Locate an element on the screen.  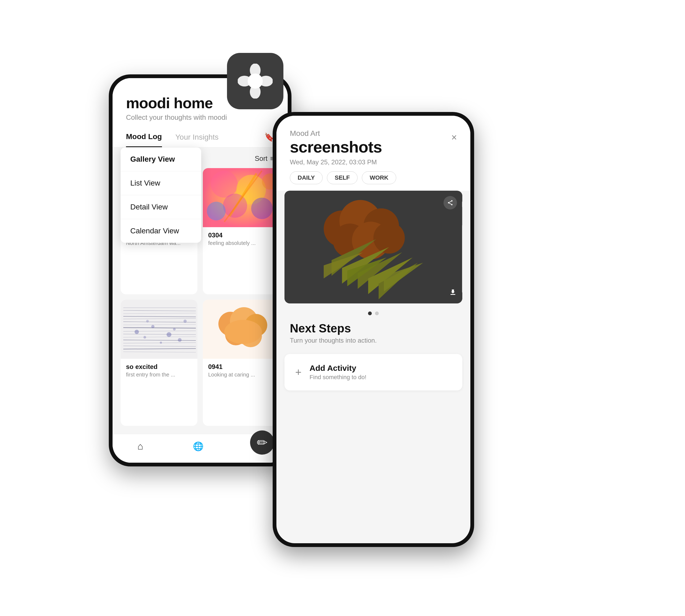
screenshots-title: screenshots is located at coordinates (336, 147).